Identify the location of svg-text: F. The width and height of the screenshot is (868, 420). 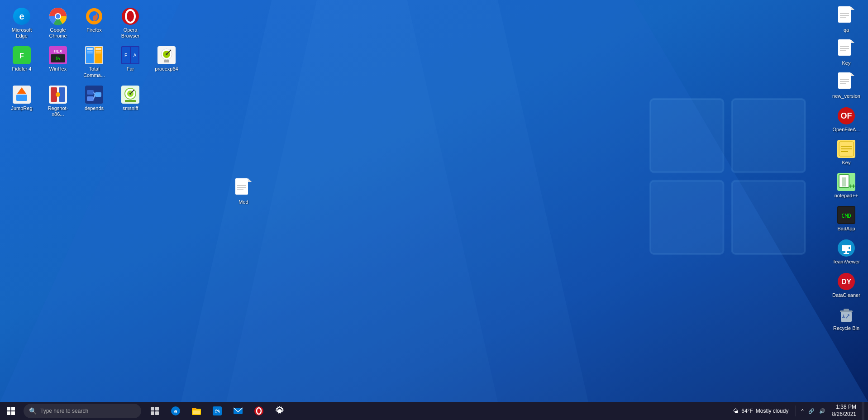
(126, 55).